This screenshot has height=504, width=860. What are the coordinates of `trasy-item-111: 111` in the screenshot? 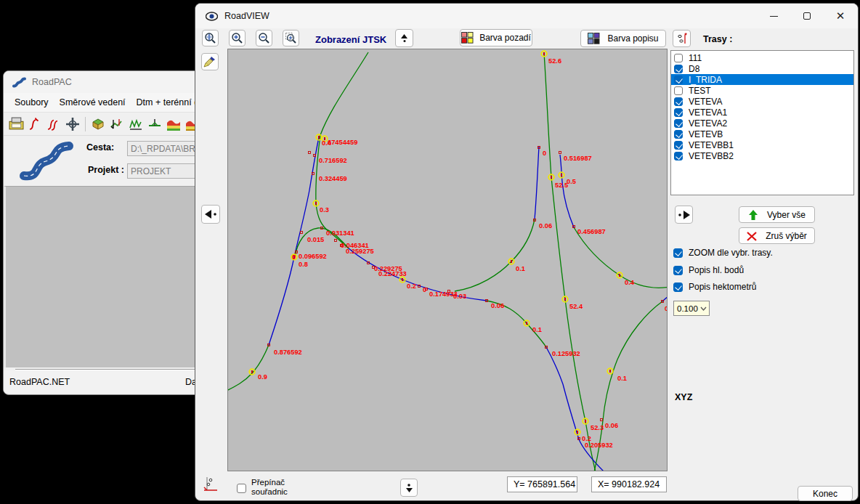 It's located at (763, 58).